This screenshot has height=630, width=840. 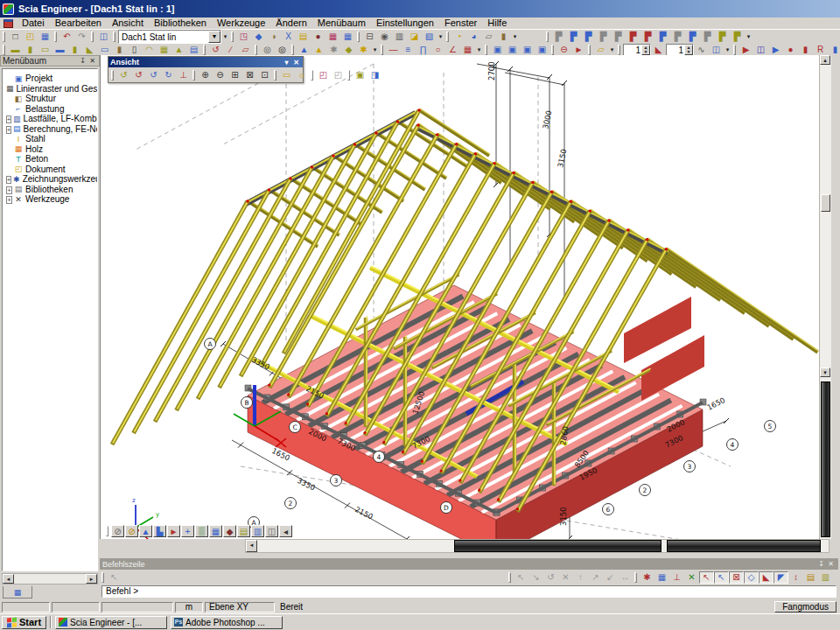 What do you see at coordinates (187, 531) in the screenshot?
I see `dimension-icon: +` at bounding box center [187, 531].